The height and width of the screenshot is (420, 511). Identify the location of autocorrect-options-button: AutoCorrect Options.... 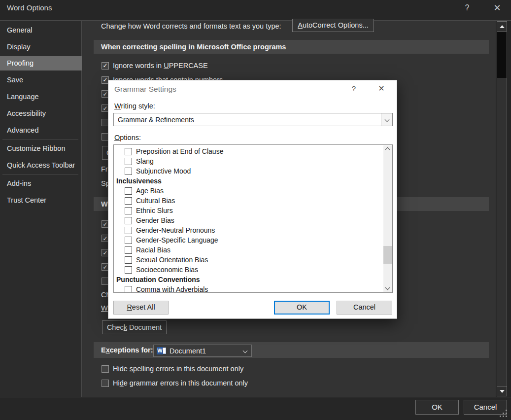
(333, 26).